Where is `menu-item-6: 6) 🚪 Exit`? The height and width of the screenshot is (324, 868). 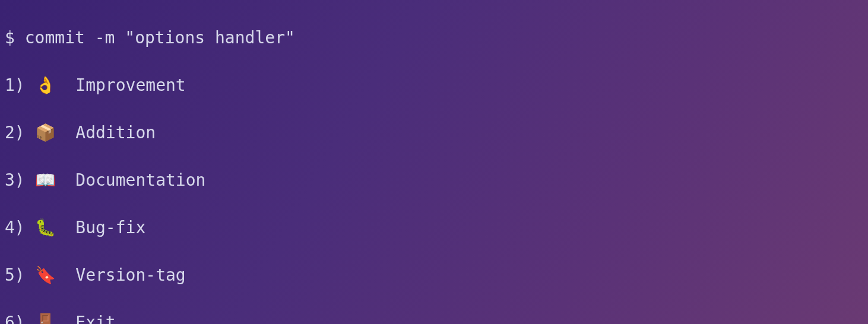 menu-item-6: 6) 🚪 Exit is located at coordinates (434, 317).